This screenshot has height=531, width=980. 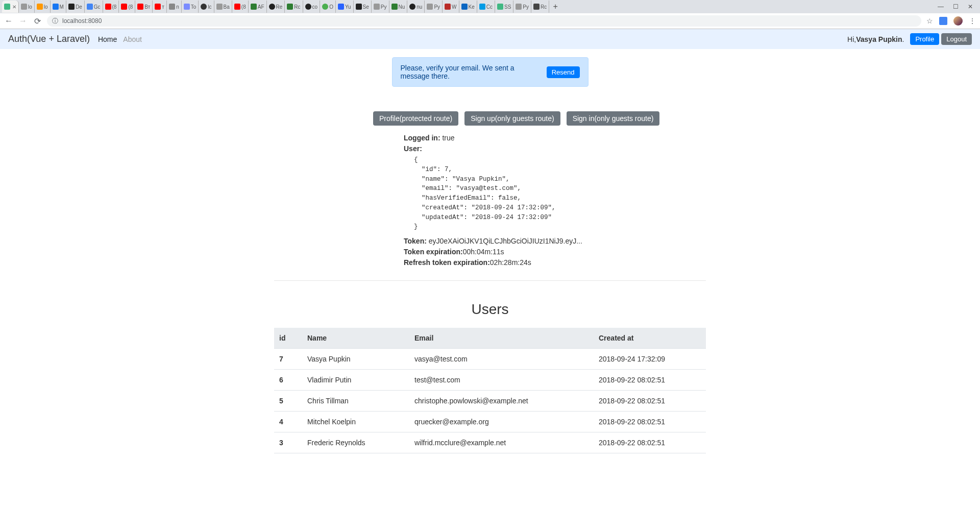 What do you see at coordinates (490, 422) in the screenshot?
I see `table-row: 4Mitchel Koelpinqruecker@example.org2018…` at bounding box center [490, 422].